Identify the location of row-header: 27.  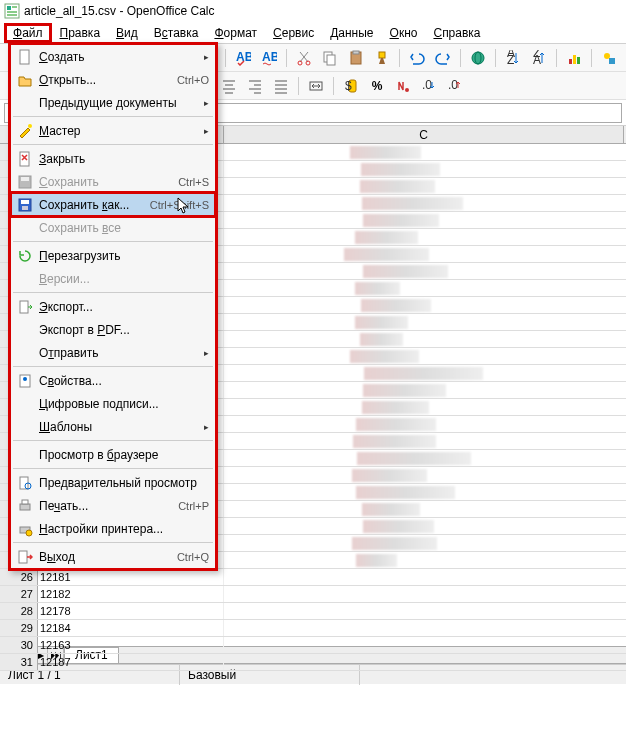
(19, 594).